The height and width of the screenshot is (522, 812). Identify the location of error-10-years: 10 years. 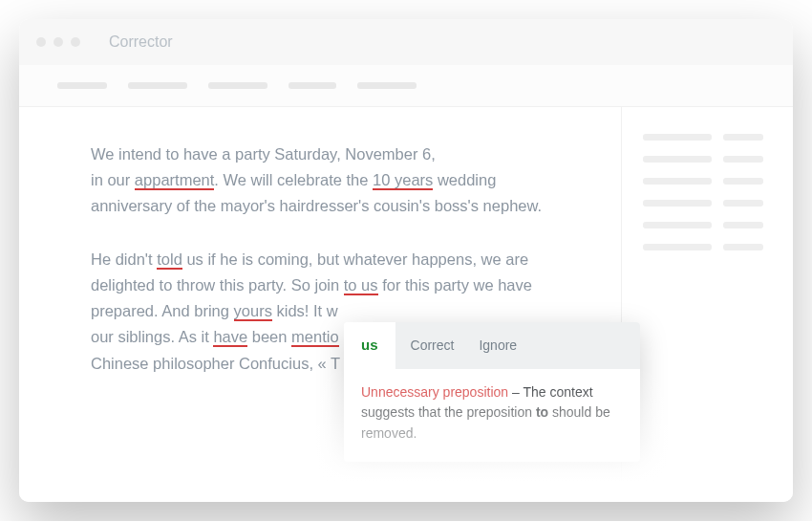
(403, 181).